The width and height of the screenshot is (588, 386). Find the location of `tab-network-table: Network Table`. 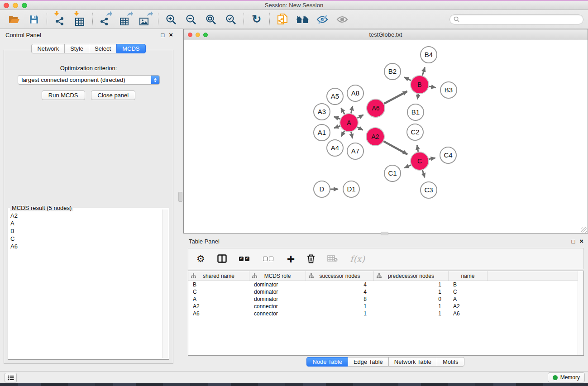

tab-network-table: Network Table is located at coordinates (413, 362).